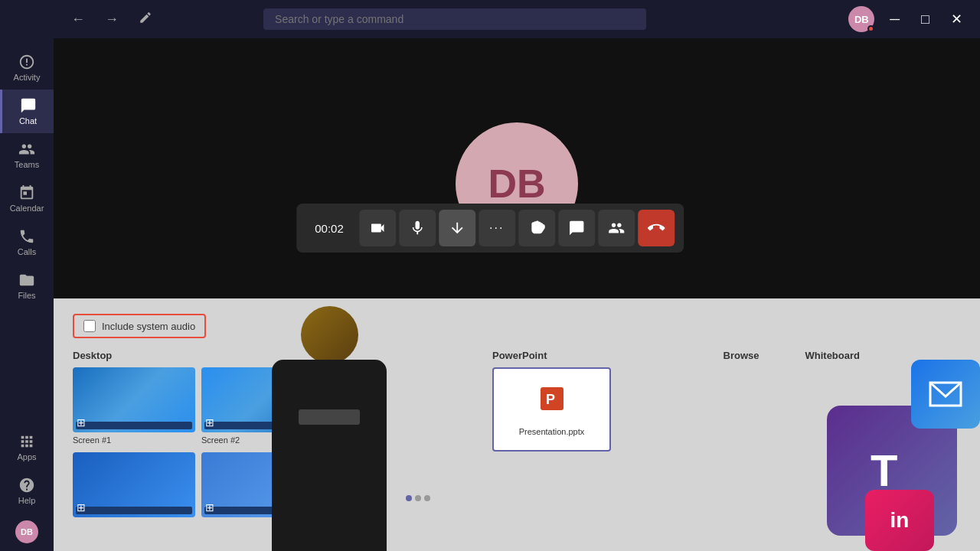 The height and width of the screenshot is (551, 980). What do you see at coordinates (90, 326) in the screenshot?
I see `include-audio-checkbox` at bounding box center [90, 326].